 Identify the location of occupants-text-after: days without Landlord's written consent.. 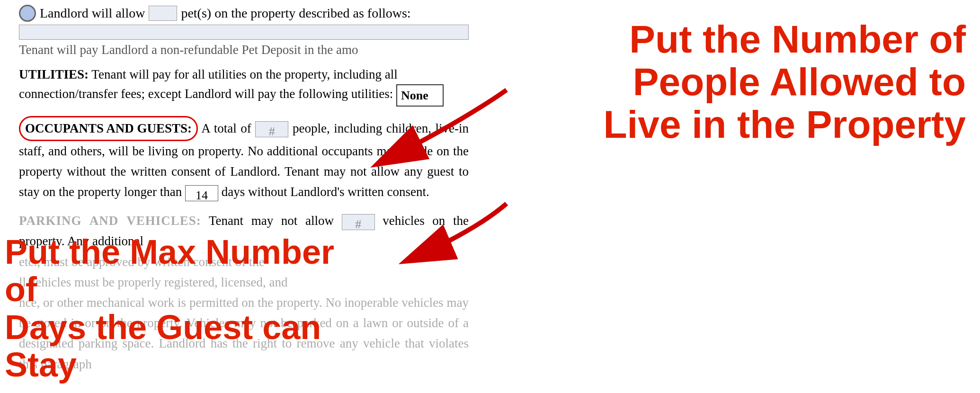
(326, 192).